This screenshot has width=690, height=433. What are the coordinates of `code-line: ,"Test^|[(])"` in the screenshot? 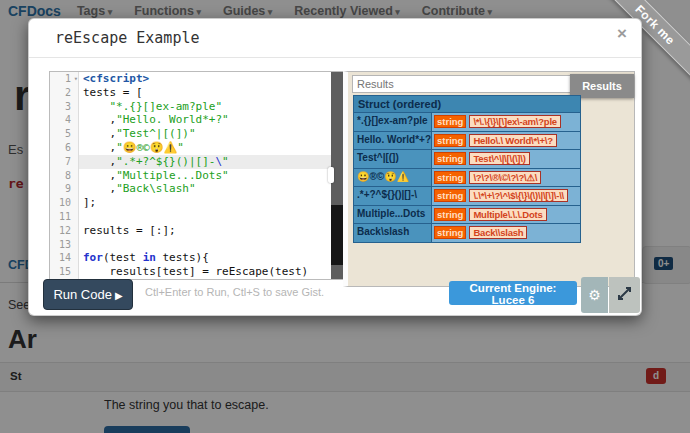 It's located at (208, 134).